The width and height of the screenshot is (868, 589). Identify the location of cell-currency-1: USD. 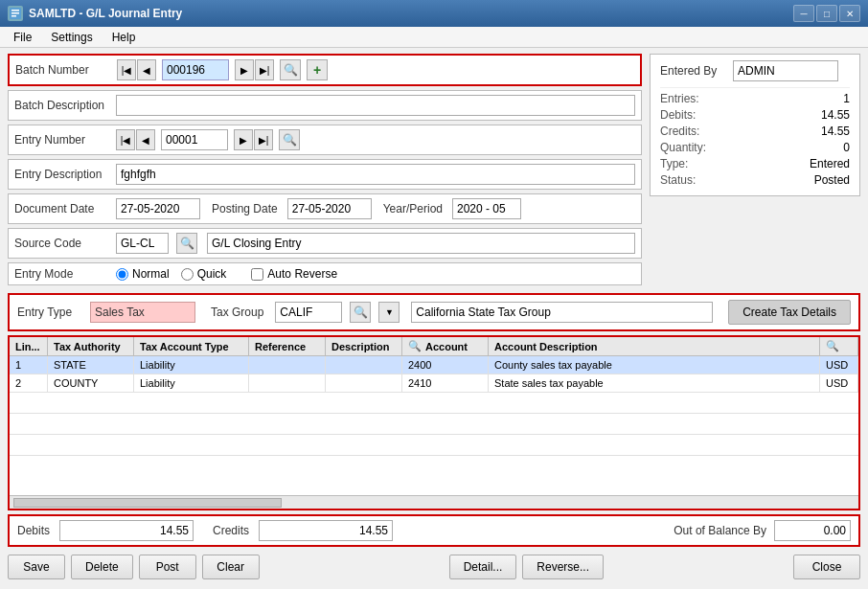
(839, 365).